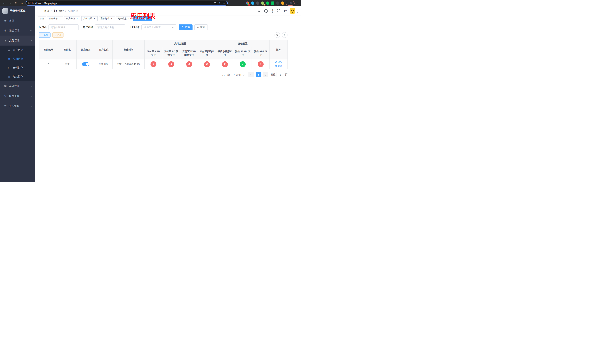  I want to click on tab-merchant-info: 商户信息, so click(124, 19).